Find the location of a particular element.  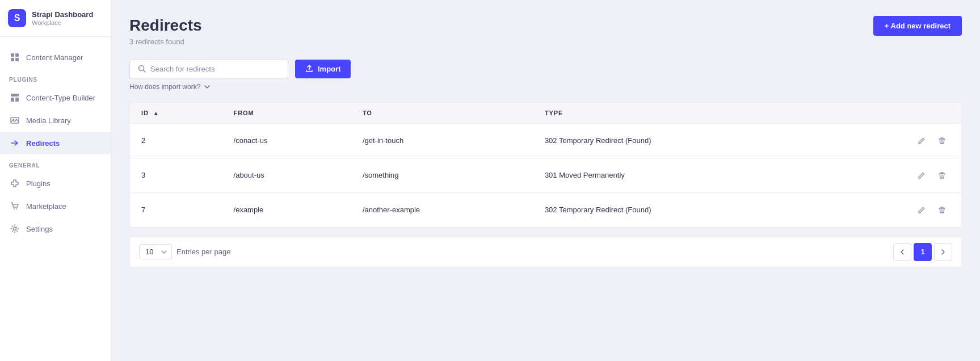

search-box is located at coordinates (209, 69).